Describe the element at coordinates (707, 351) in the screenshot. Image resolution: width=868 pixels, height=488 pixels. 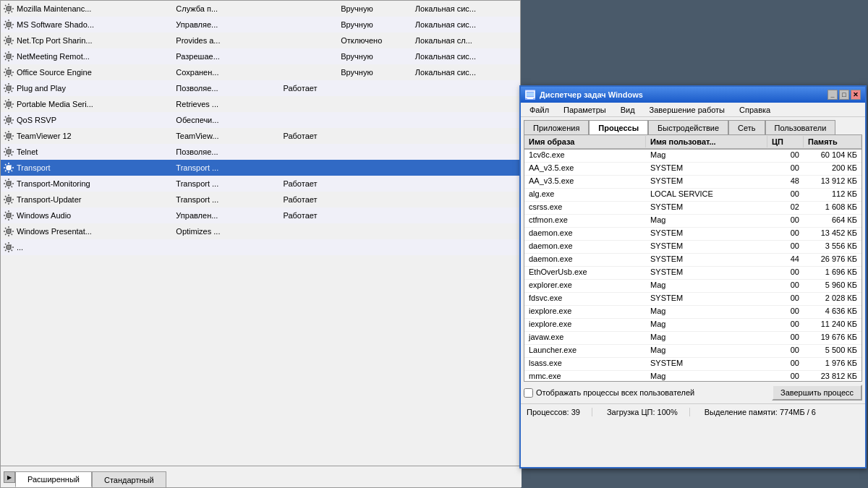
I see `process-user: Mag` at that location.